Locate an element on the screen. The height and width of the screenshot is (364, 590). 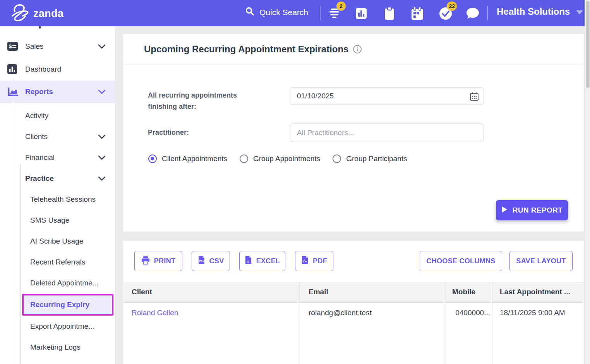
calendar-picker-icon is located at coordinates (474, 96).